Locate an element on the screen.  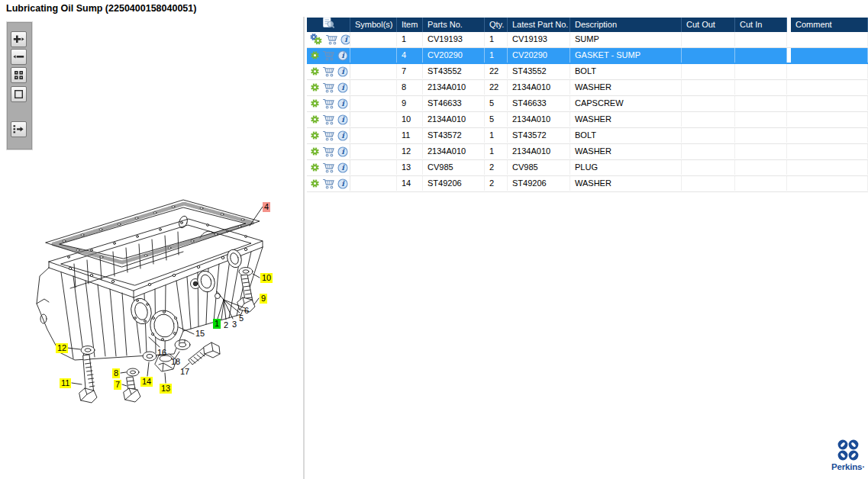
column-header-icons is located at coordinates (328, 24).